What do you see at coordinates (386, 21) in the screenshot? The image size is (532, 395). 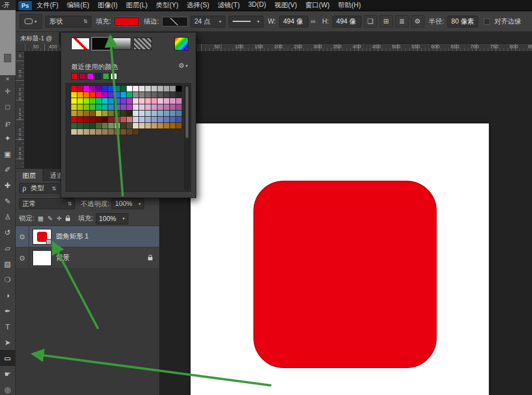 I see `path-alignment-button: ⊞` at bounding box center [386, 21].